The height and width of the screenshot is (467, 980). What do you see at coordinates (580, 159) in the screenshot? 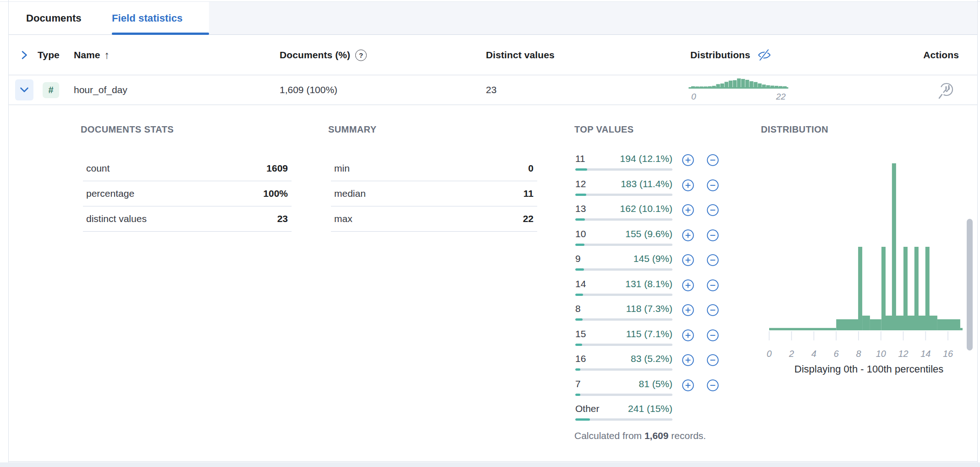
I see `top-value-key: 11` at bounding box center [580, 159].